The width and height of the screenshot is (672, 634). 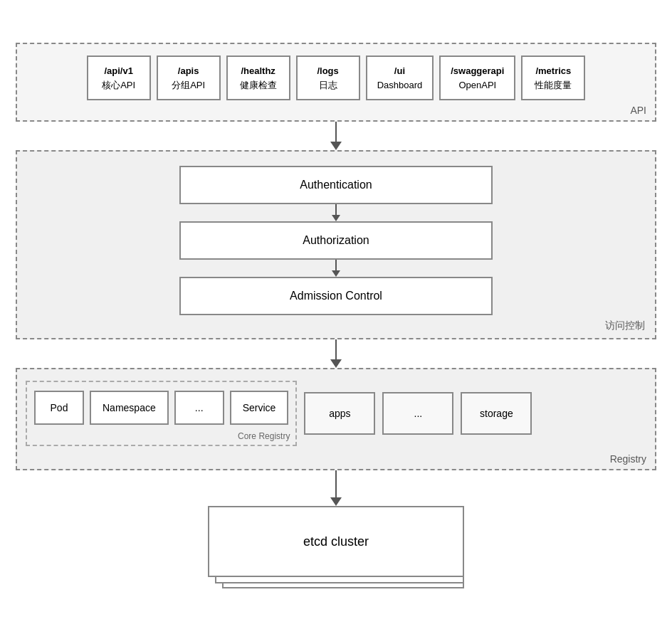 I want to click on api-box-ui: /ui Dashboard, so click(x=400, y=78).